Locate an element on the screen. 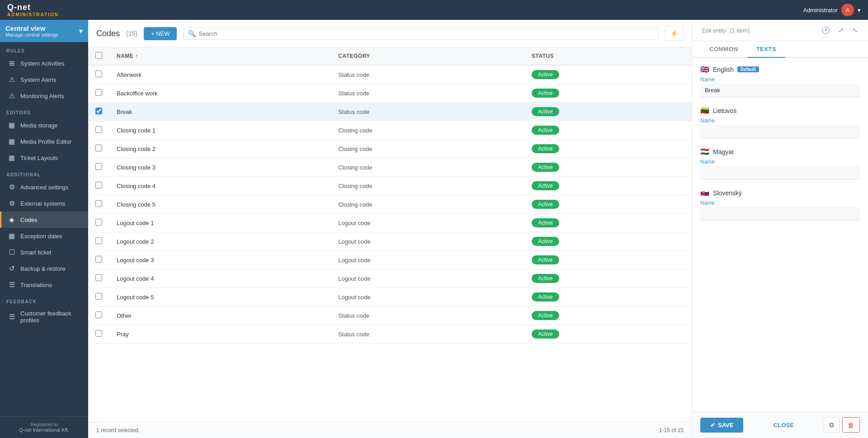  edit-panel-item-count: (1 item) is located at coordinates (740, 31).